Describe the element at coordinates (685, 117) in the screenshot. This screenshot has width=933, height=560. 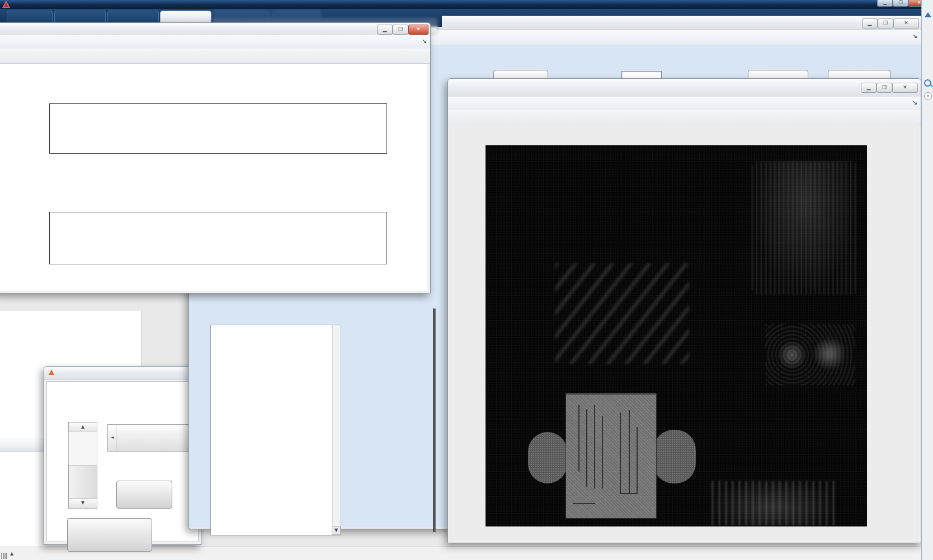
I see `right-figure-toolbar` at that location.